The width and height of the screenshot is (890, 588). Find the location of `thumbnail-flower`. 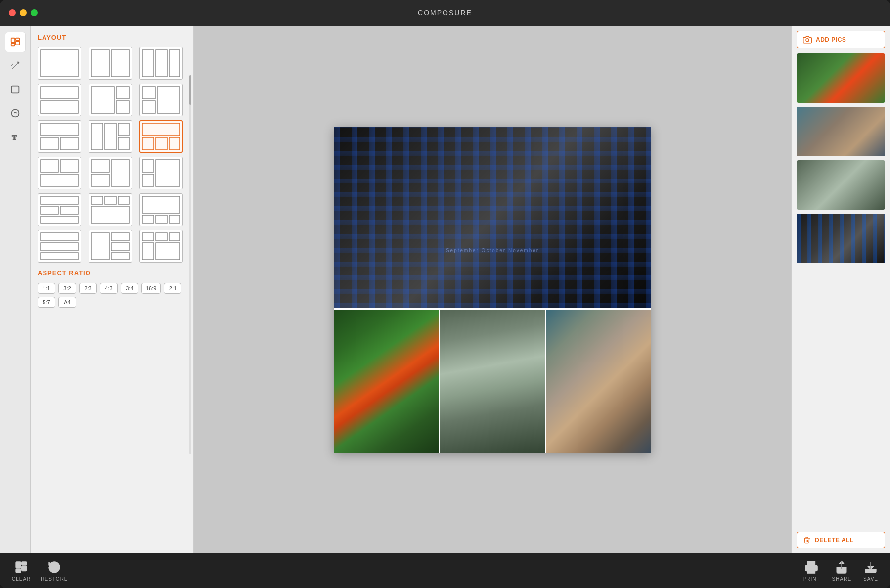

thumbnail-flower is located at coordinates (841, 78).